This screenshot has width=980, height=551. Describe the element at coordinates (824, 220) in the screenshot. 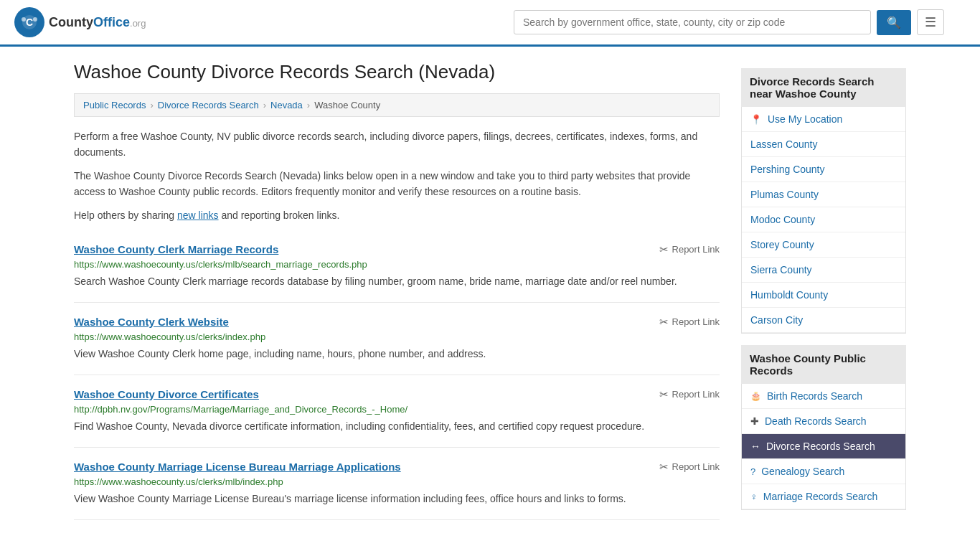

I see `sidebar-nearby-list: 📍Use My Location Lassen County Pershing …` at that location.